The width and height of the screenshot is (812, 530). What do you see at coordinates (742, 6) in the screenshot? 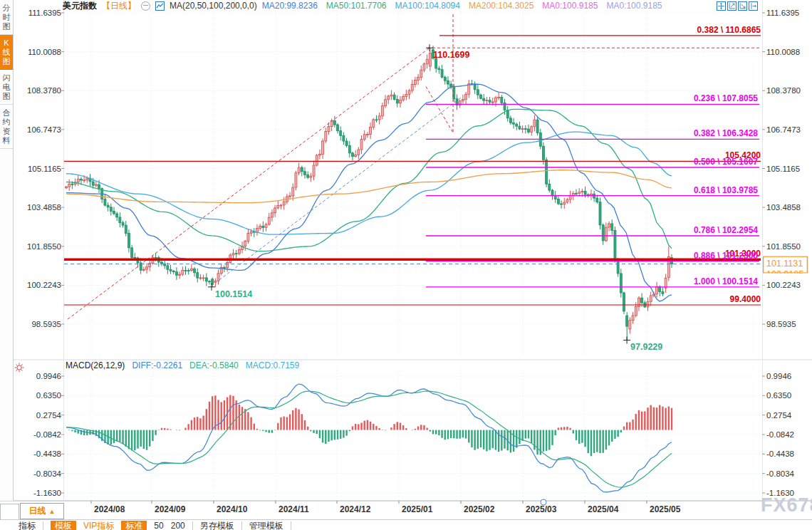
I see `fit-horizontal-axis-icon` at bounding box center [742, 6].